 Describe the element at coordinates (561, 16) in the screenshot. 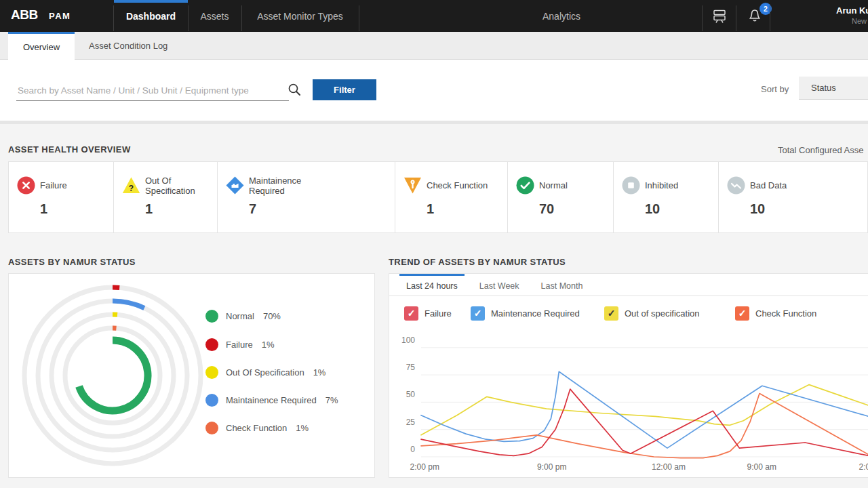

I see `nav-item-analytics: Analytics` at that location.